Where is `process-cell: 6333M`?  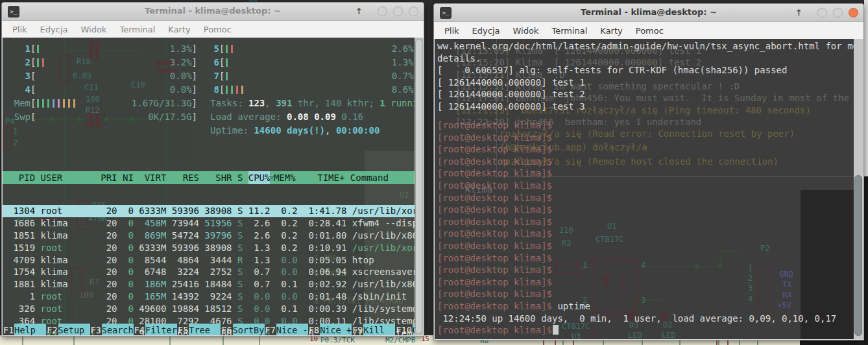 process-cell: 6333M is located at coordinates (152, 248).